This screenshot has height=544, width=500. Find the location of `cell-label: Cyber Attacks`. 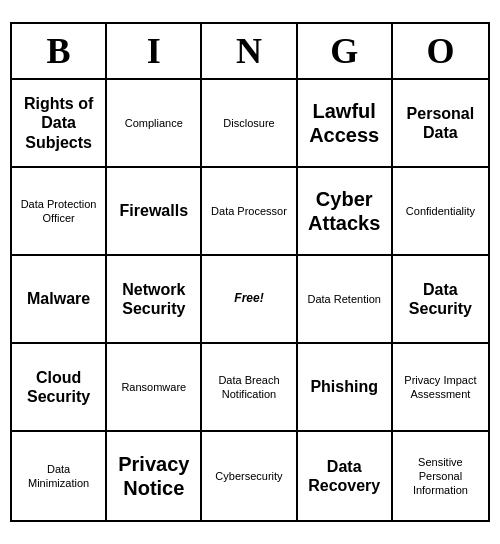

cell-label: Cyber Attacks is located at coordinates (344, 211).